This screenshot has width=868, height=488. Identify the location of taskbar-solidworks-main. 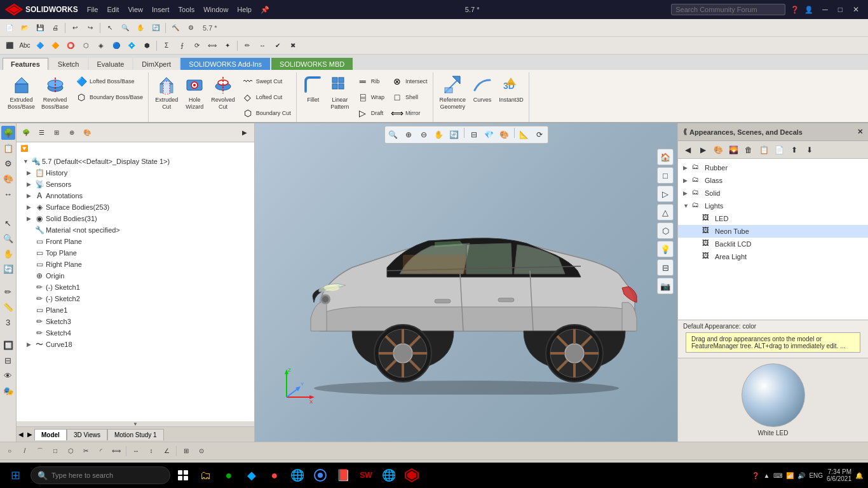
(412, 475).